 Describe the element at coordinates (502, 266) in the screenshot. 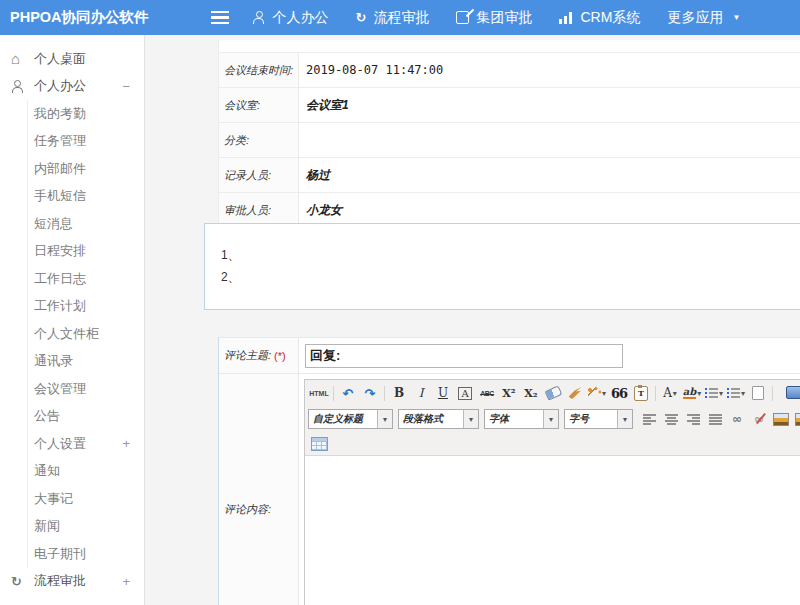

I see `meeting-content-box: 1、2、` at that location.